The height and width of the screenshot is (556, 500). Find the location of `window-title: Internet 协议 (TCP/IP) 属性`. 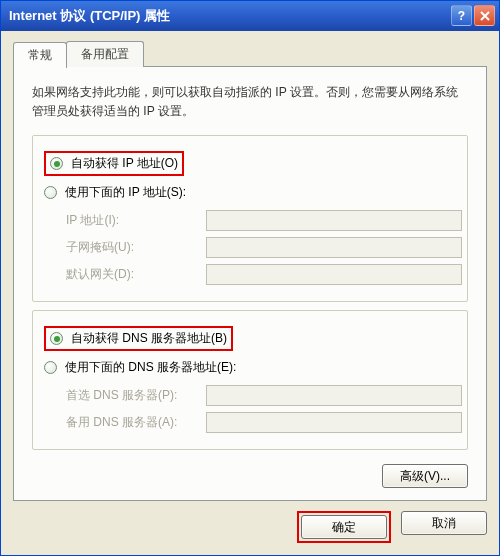

window-title: Internet 协议 (TCP/IP) 属性 is located at coordinates (230, 16).